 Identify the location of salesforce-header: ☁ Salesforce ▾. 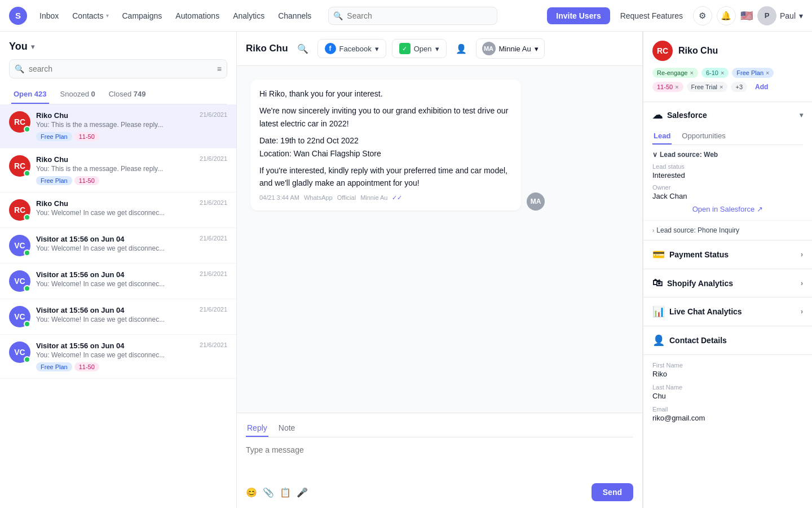
(727, 115).